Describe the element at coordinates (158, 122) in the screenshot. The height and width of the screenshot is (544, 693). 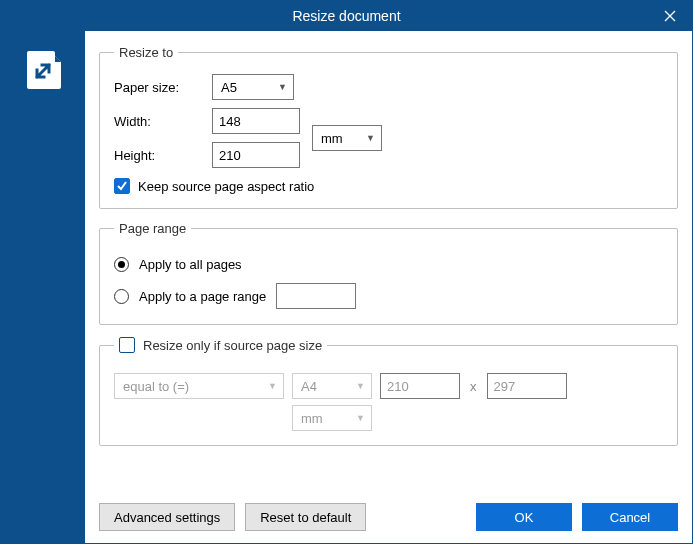
I see `width-label: Width:` at that location.